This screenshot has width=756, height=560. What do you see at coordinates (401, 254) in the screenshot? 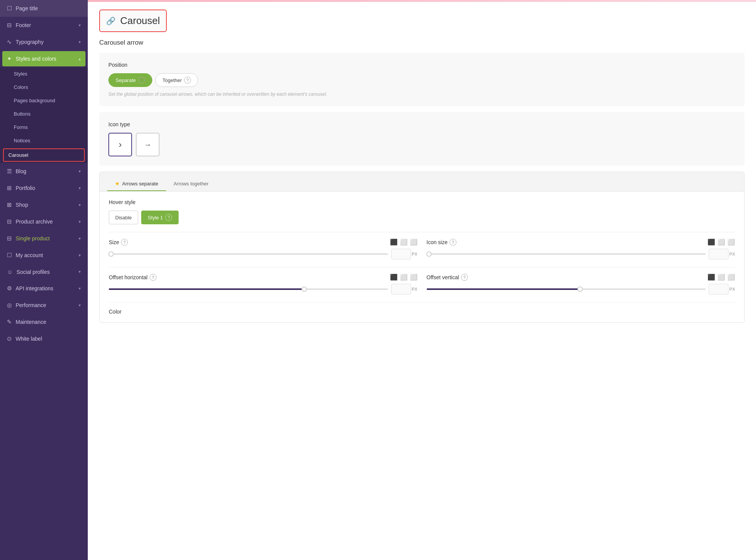
I see `size-input` at bounding box center [401, 254].